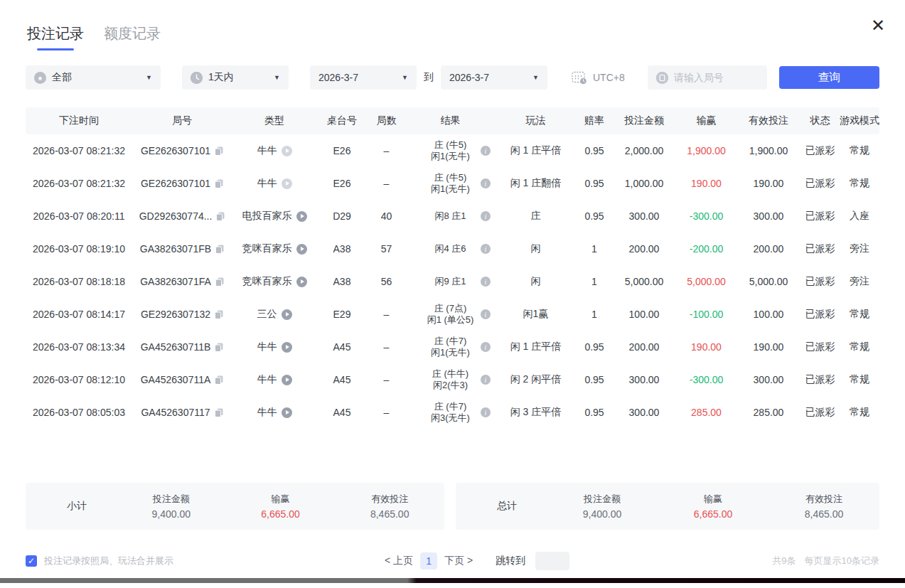 Image resolution: width=905 pixels, height=588 pixels. Describe the element at coordinates (399, 561) in the screenshot. I see `prev-page-button: < 上页` at that location.